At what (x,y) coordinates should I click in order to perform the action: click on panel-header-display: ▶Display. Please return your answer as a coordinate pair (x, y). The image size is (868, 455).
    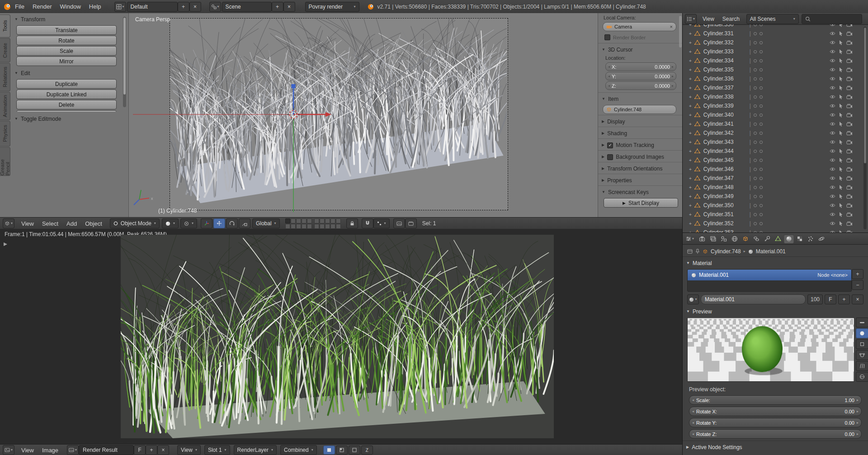
    Looking at the image, I should click on (640, 121).